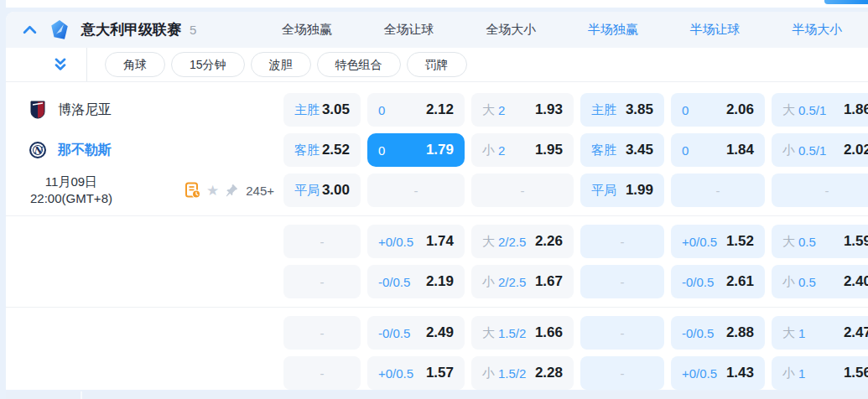 This screenshot has height=399, width=868. I want to click on odds-value: 2.47, so click(855, 333).